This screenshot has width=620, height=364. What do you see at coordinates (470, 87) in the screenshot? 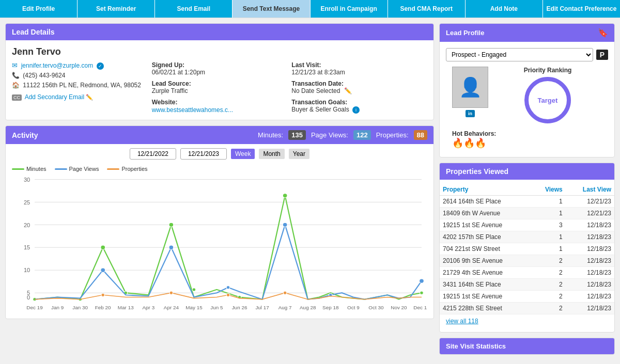
I see `avatar: 👤` at bounding box center [470, 87].